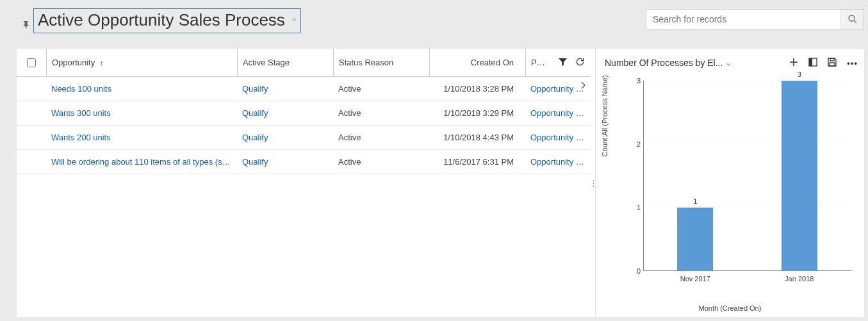 The width and height of the screenshot is (868, 321). I want to click on cell-opportunity: Will be ordering about 110 items of all …, so click(142, 162).